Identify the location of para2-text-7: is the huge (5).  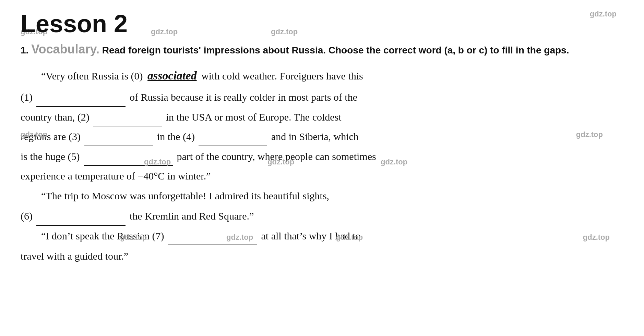
(50, 156).